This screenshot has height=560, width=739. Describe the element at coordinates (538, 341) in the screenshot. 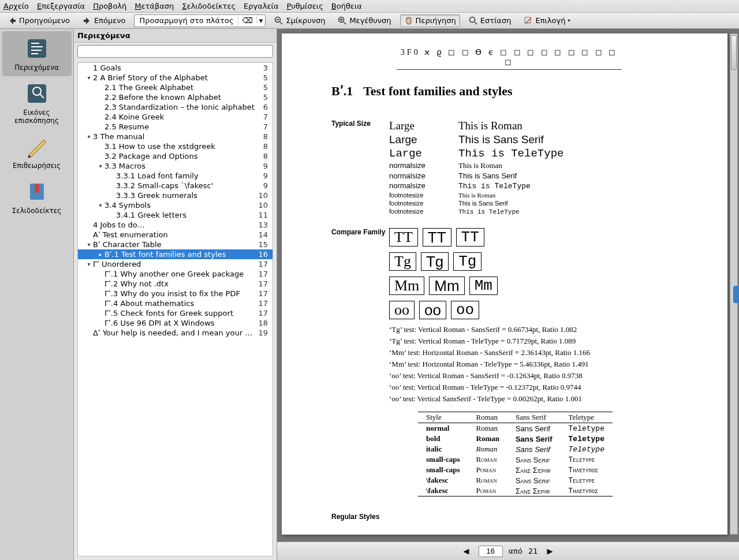

I see `test-line: ‘Tg’ test: Vertical Roman - TeleType = 0…` at that location.